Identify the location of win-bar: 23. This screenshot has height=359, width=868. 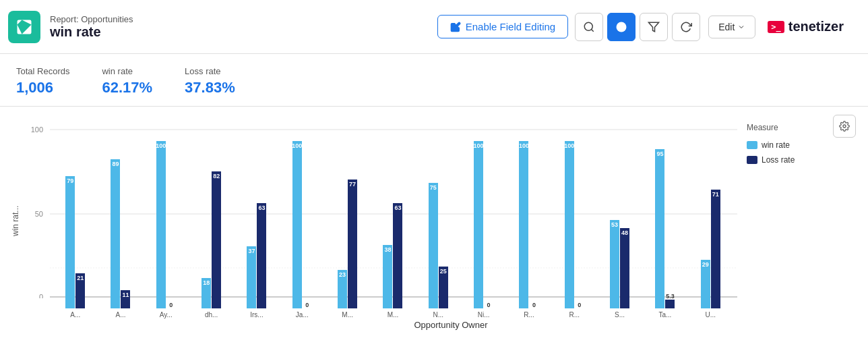
(342, 289).